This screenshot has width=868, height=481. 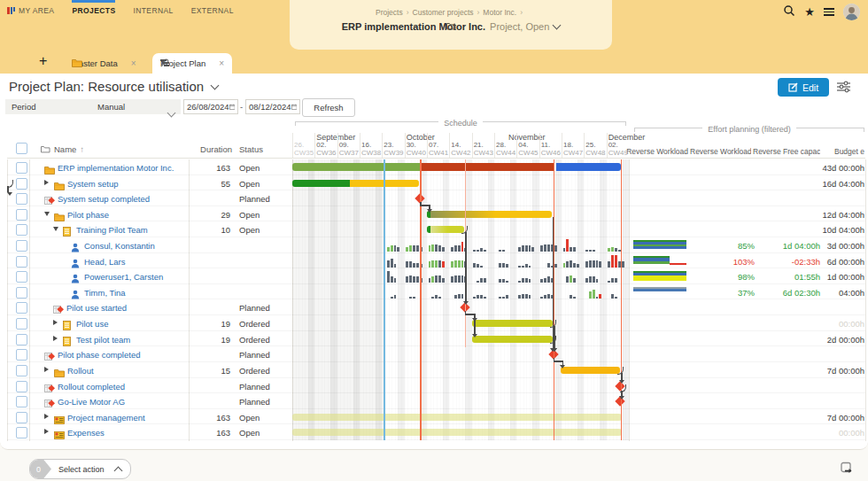 What do you see at coordinates (106, 418) in the screenshot?
I see `row-name-link: Project management` at bounding box center [106, 418].